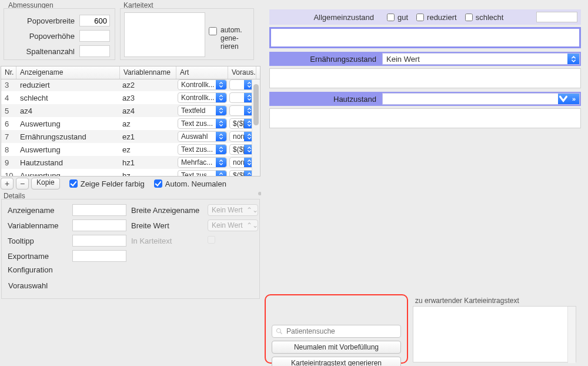  I want to click on cell-variablenname: az2, so click(148, 85).